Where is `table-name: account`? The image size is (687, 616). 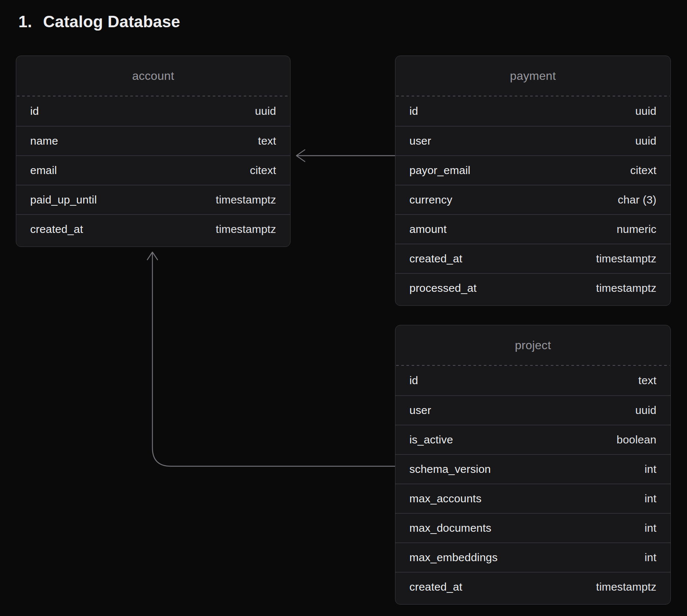 table-name: account is located at coordinates (153, 76).